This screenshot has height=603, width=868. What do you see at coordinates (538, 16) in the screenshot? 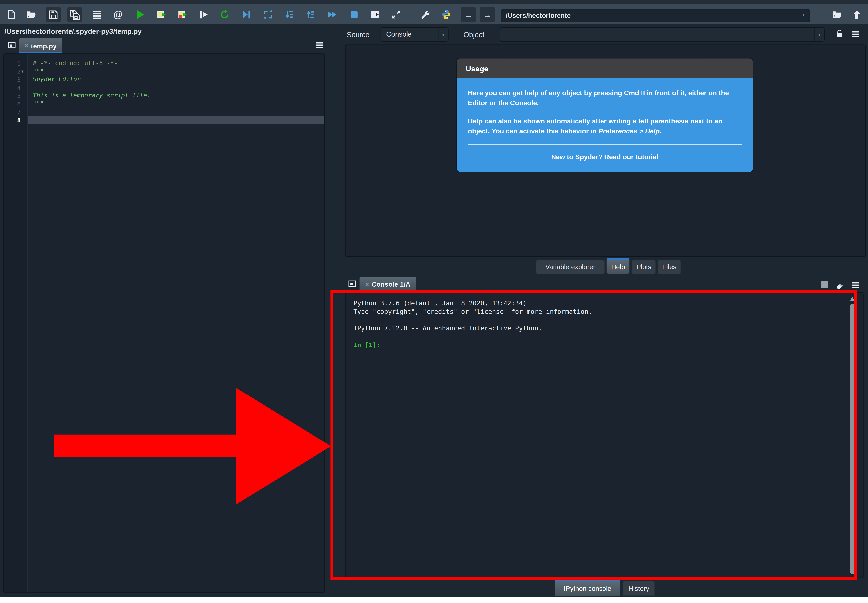
I see `working-directory-value: /Users/hectorlorente` at bounding box center [538, 16].